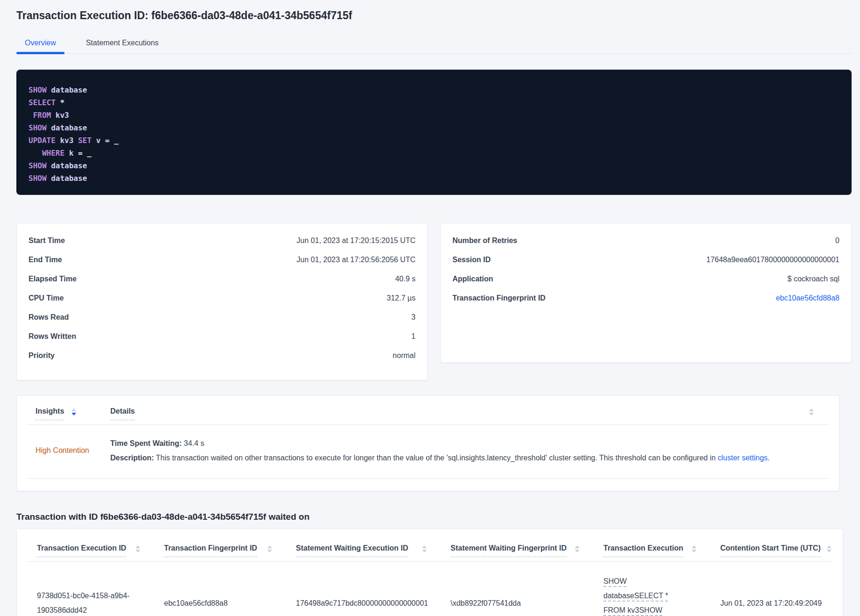 This screenshot has height=616, width=860. Describe the element at coordinates (771, 603) in the screenshot. I see `cell-contention-start-time: Jun 01, 2023 at 17:20:49:2049` at that location.